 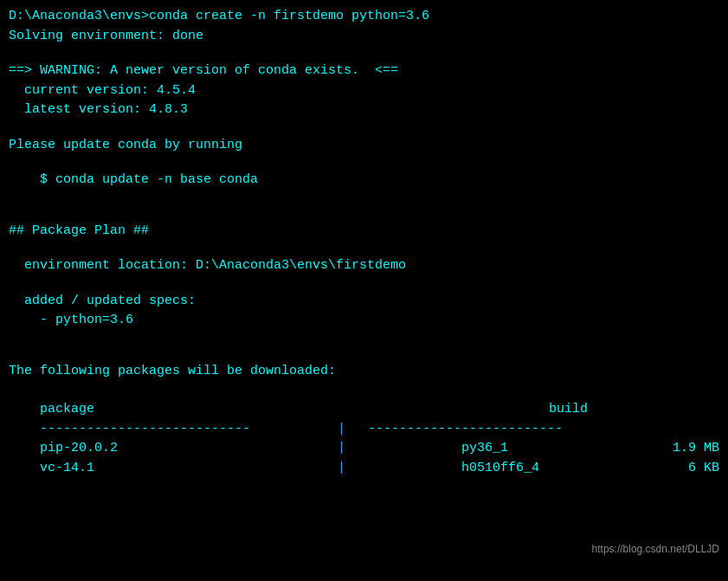 What do you see at coordinates (364, 449) in the screenshot?
I see `table-row-pip: pip-20.0.2 | py36_1 1.9 MB` at bounding box center [364, 449].